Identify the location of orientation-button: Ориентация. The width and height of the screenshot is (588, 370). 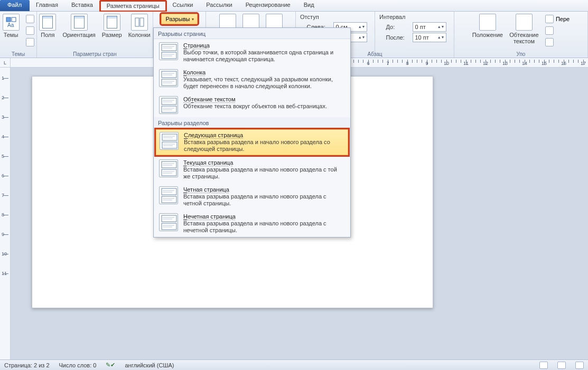
(79, 26).